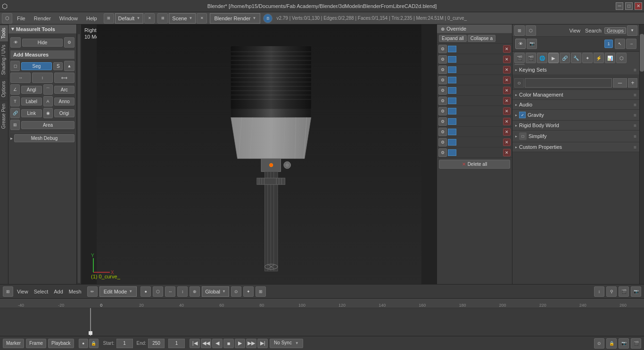 This screenshot has height=350, width=644. What do you see at coordinates (611, 343) in the screenshot?
I see `timeline-icon-2: 🔒` at bounding box center [611, 343].